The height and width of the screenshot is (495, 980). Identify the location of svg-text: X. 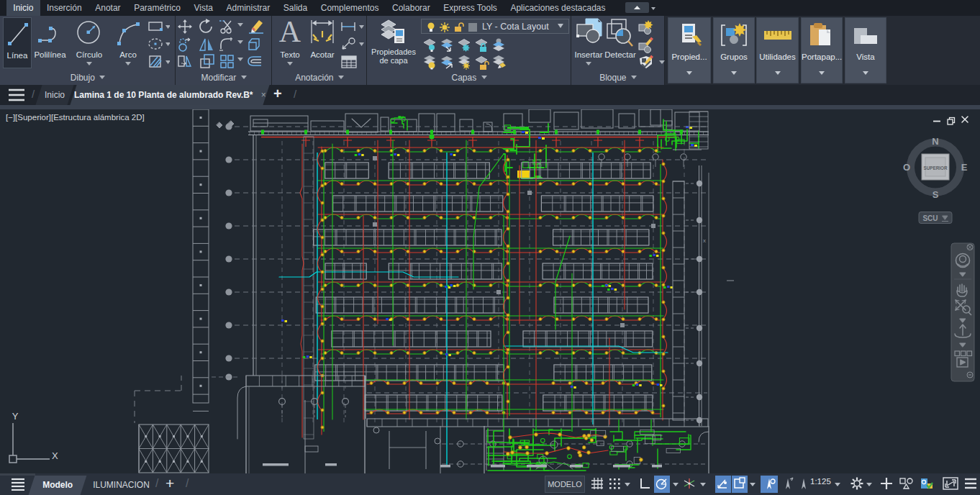
(55, 456).